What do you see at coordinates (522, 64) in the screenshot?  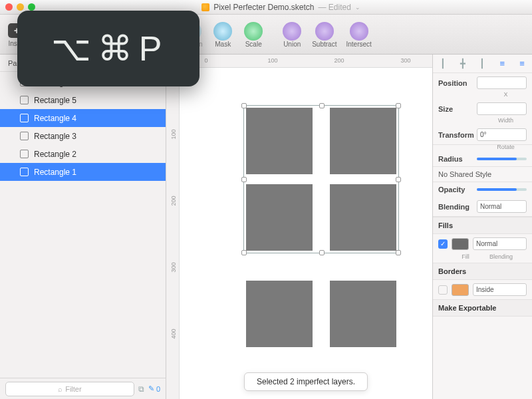 I see `distribute-v-button: ≡` at bounding box center [522, 64].